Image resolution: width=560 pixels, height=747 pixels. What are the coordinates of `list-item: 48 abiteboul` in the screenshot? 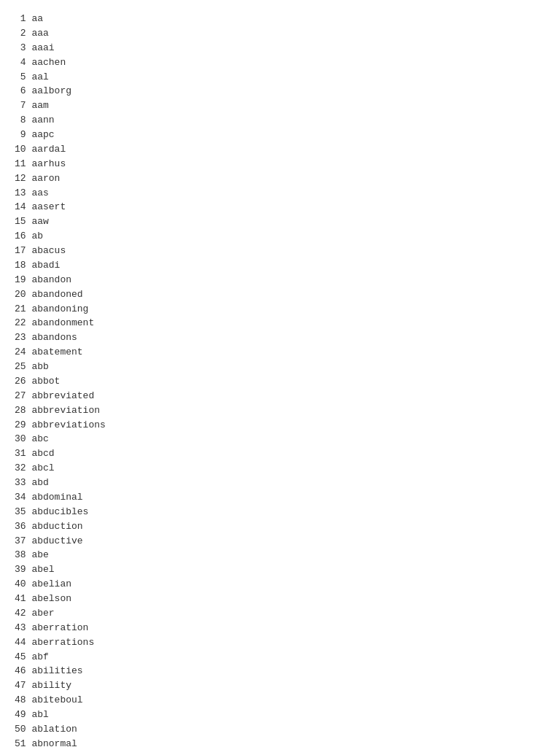 It's located at (280, 700).